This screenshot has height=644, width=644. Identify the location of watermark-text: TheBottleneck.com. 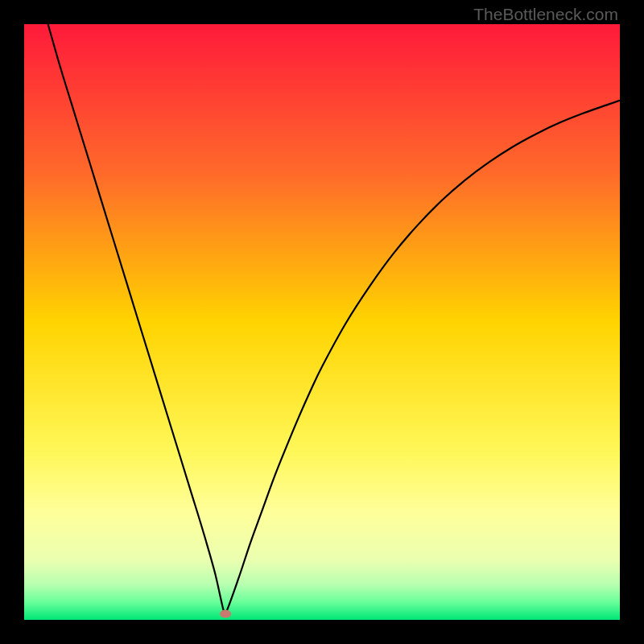
(546, 14).